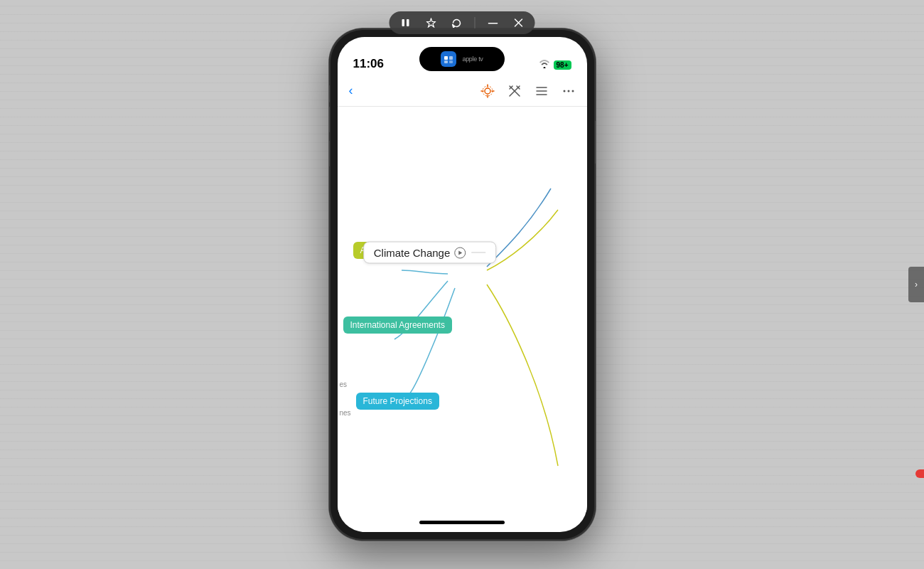 The width and height of the screenshot is (924, 569). I want to click on home-indicator, so click(462, 522).